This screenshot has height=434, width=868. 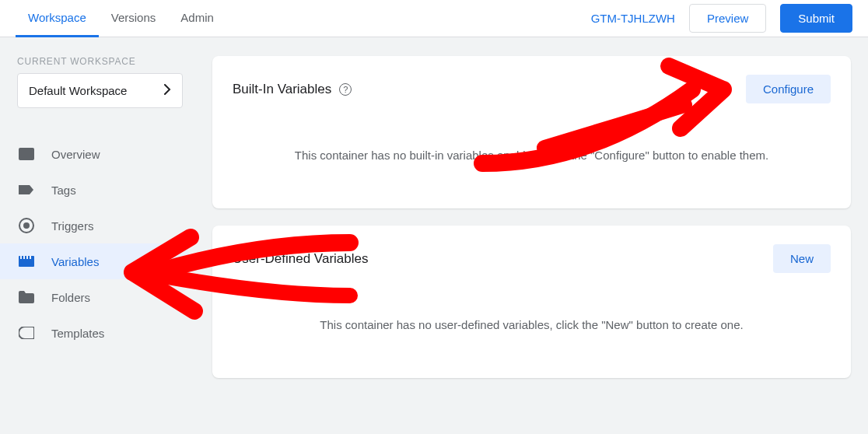 I want to click on variables-icon, so click(x=26, y=261).